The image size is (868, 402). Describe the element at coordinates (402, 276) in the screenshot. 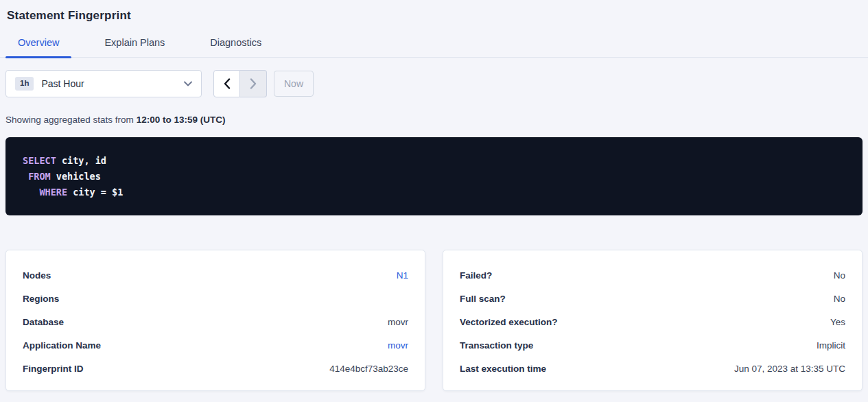

I see `summary-row-value-link: N1` at that location.